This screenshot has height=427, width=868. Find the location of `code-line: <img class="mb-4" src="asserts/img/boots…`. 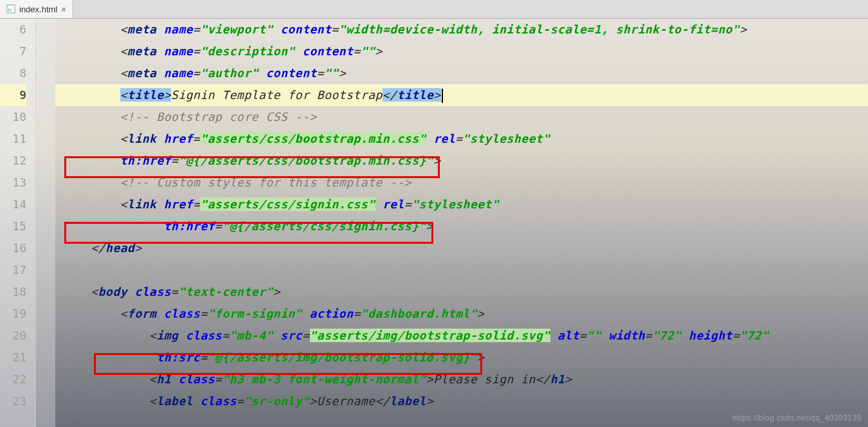

code-line: <img class="mb-4" src="asserts/img/boots… is located at coordinates (462, 336).